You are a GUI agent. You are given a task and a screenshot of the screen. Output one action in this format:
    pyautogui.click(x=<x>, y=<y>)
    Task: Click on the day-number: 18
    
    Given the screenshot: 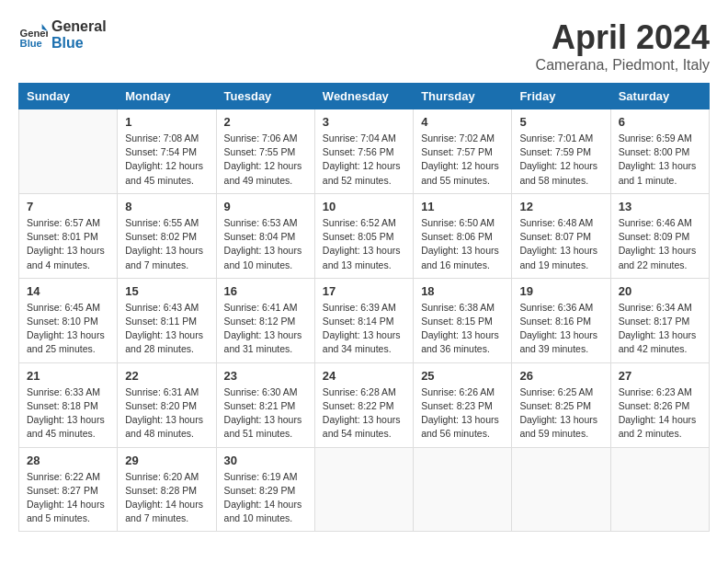 What is the action you would take?
    pyautogui.click(x=462, y=291)
    